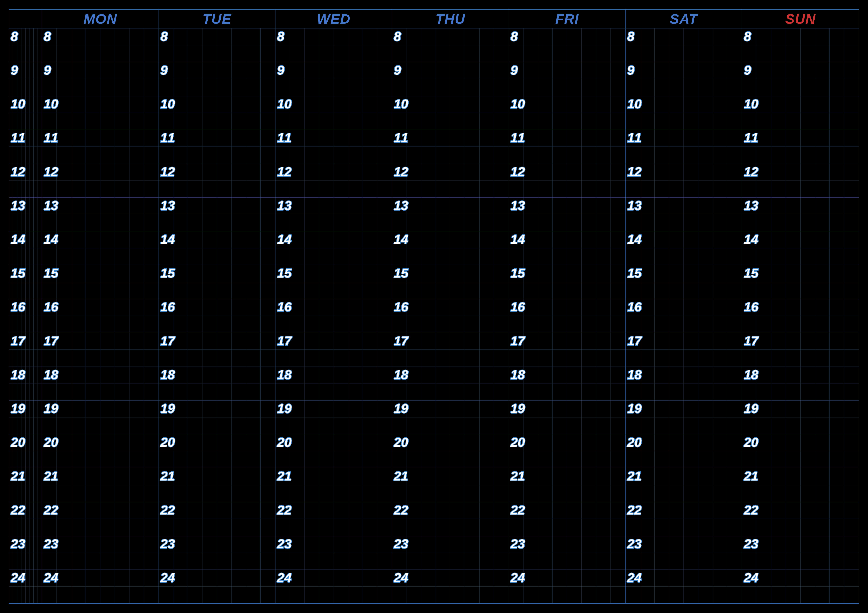 Image resolution: width=868 pixels, height=613 pixels. Describe the element at coordinates (217, 79) in the screenshot. I see `slot-tue-9: 9` at that location.